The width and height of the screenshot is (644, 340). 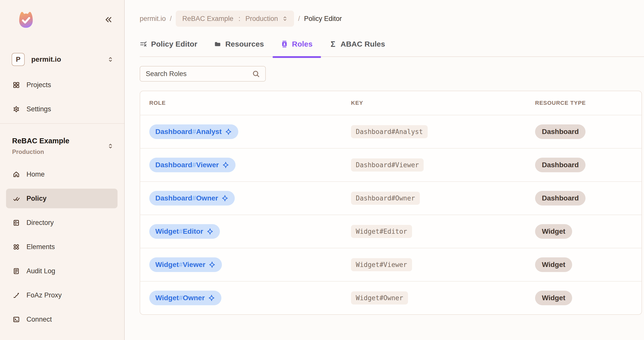 I want to click on role-key: Dashboard#Analyst, so click(x=389, y=132).